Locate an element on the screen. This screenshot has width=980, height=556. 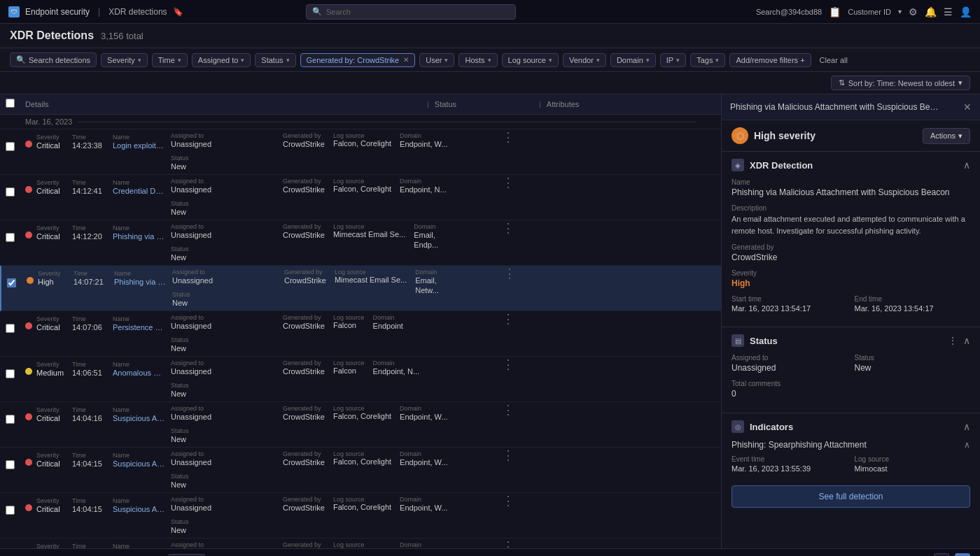
select-all-checkbox is located at coordinates (15, 104).